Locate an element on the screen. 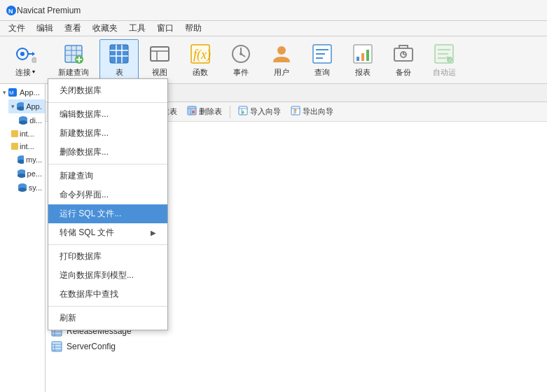  ctx-new-db: 新建数据库... is located at coordinates (108, 133).